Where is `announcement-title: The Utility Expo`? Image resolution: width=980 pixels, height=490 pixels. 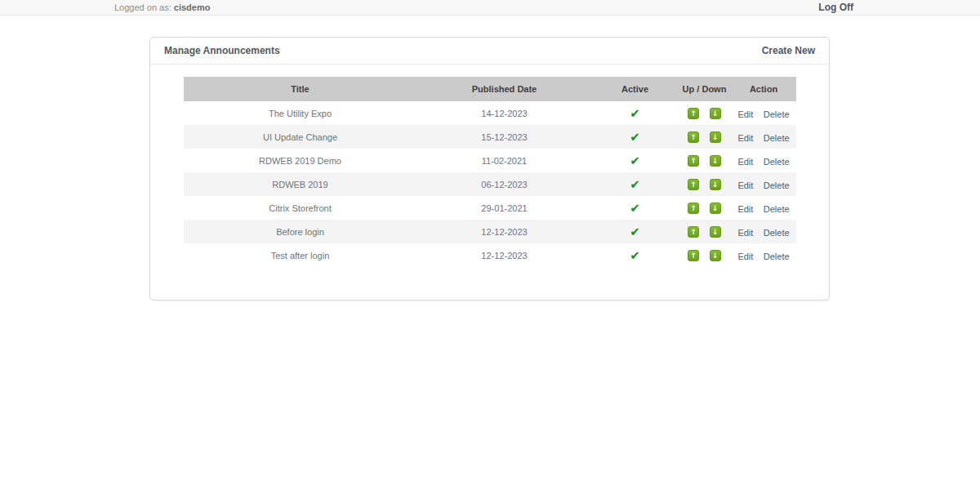 announcement-title: The Utility Expo is located at coordinates (301, 113).